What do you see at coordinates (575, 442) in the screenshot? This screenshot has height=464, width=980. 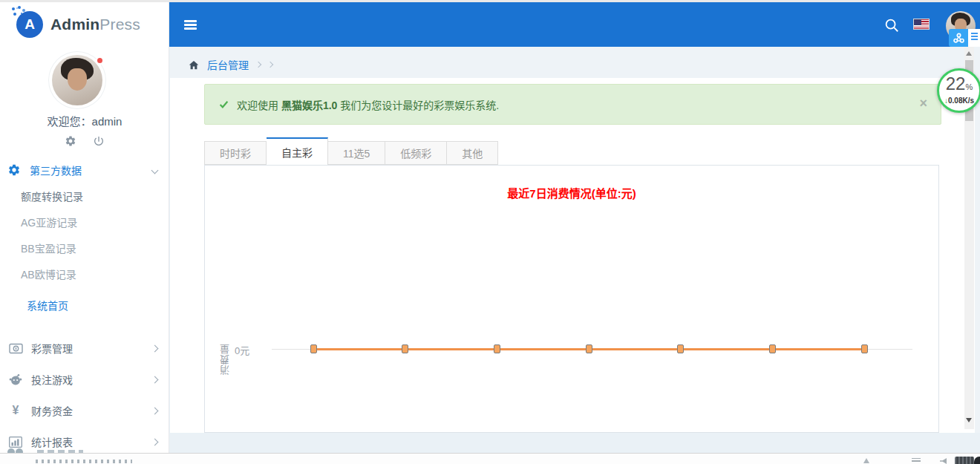 I see `page-bottom-gap` at bounding box center [575, 442].